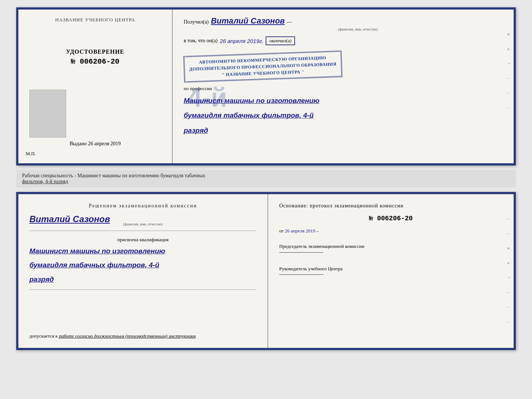 The height and width of the screenshot is (399, 532). What do you see at coordinates (281, 231) in the screenshot?
I see `ot-label: от` at bounding box center [281, 231].